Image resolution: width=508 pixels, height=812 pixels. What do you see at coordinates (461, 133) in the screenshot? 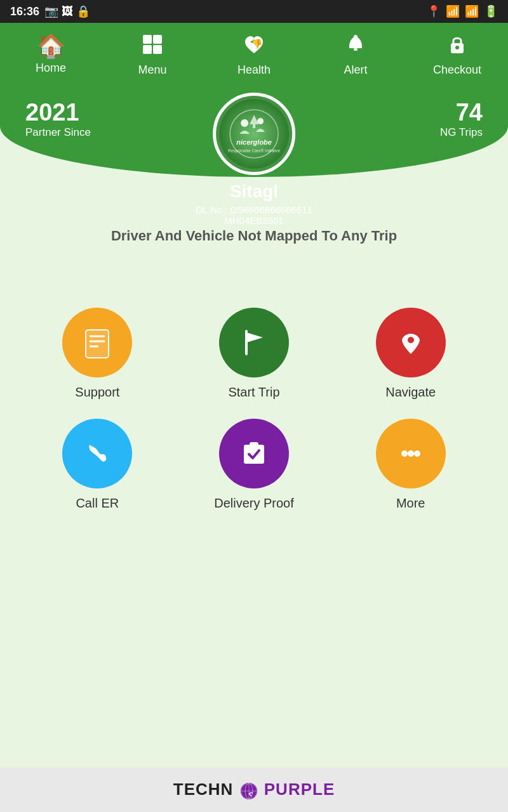
I see `trips-label: NG Trips` at bounding box center [461, 133].